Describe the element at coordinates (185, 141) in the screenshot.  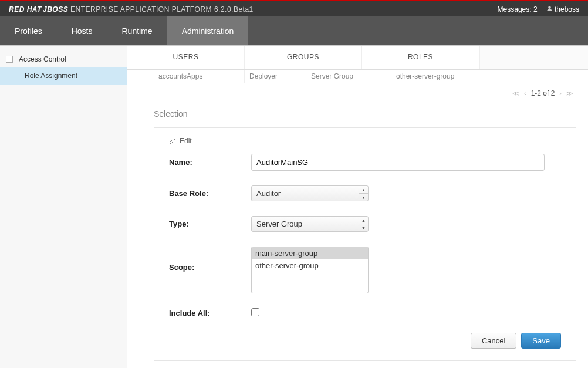
I see `edit-label: Edit` at that location.